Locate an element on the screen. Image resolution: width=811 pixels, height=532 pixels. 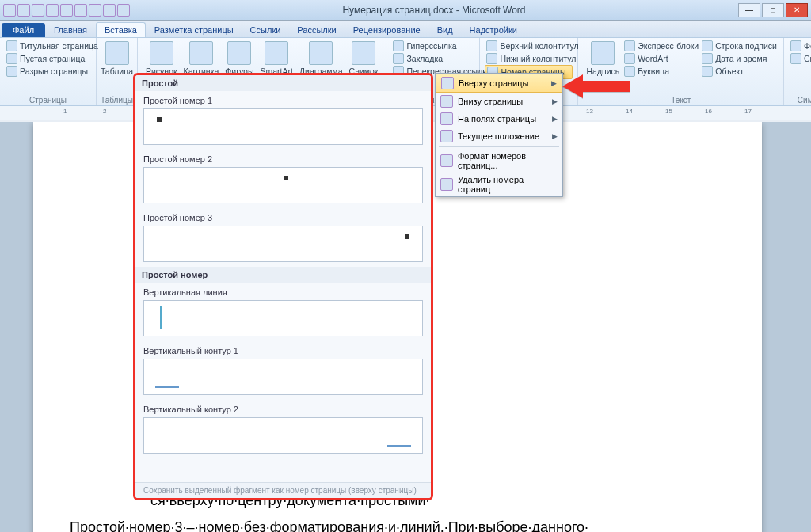
object-icon is located at coordinates (707, 71).